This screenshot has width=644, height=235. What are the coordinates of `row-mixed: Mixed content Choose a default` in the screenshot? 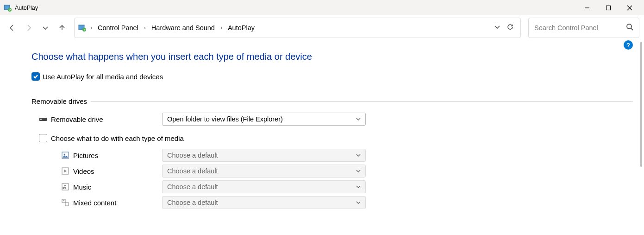 It's located at (347, 203).